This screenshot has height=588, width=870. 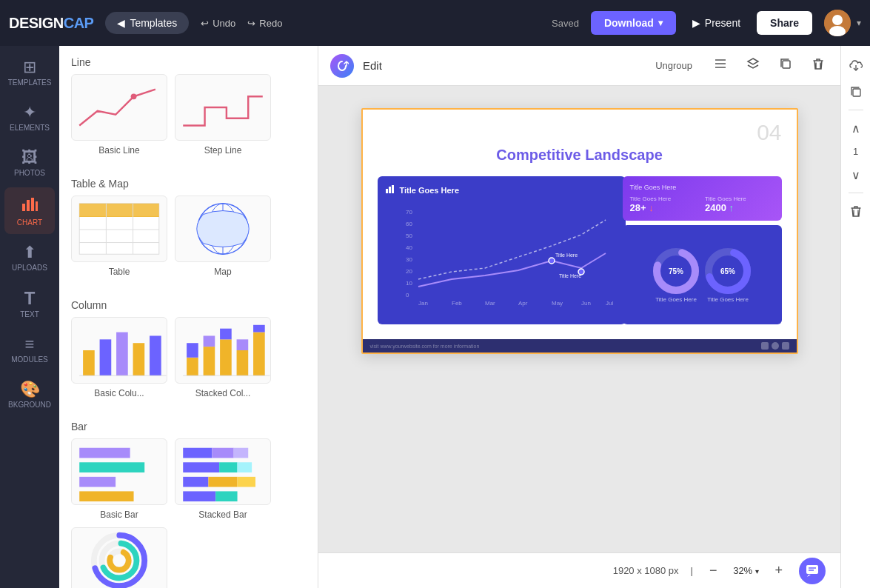 What do you see at coordinates (30, 210) in the screenshot?
I see `sidebar-item-chart: CHART` at bounding box center [30, 210].